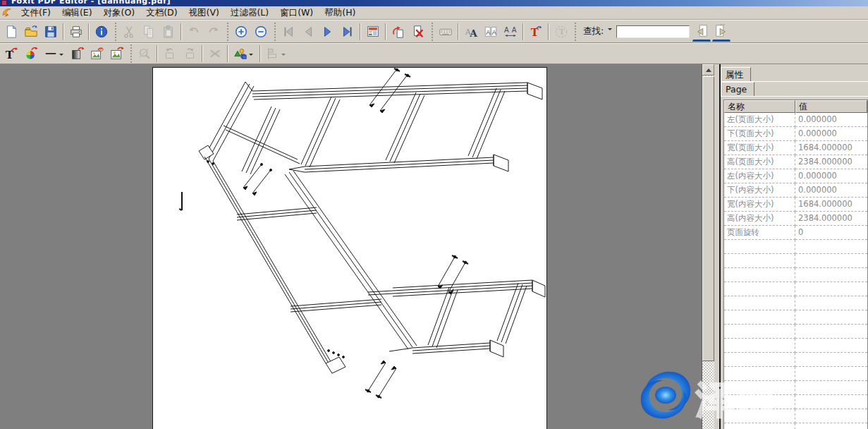 This screenshot has height=429, width=868. I want to click on title-bar: Foxit PDF Editor - [danhuang.pdf], so click(434, 3).